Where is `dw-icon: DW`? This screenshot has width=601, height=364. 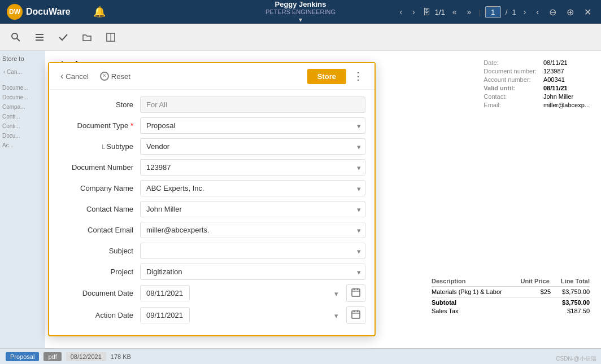 dw-icon: DW is located at coordinates (15, 12).